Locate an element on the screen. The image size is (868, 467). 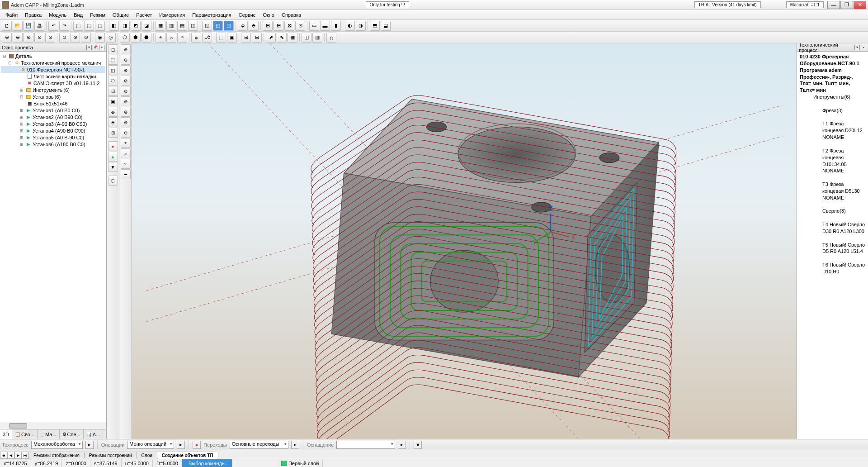
tool-s27: ▥ is located at coordinates (317, 38).